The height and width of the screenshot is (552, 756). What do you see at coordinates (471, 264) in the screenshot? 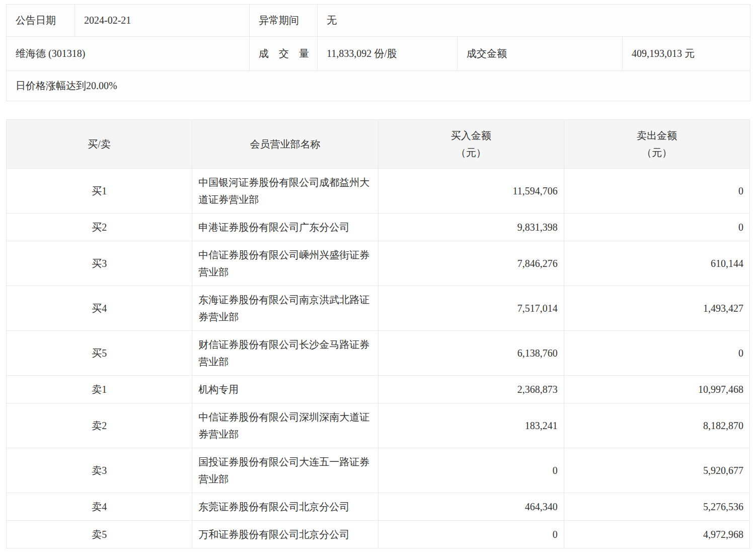
I see `buy-amount-cell: 7,846,276` at bounding box center [471, 264].